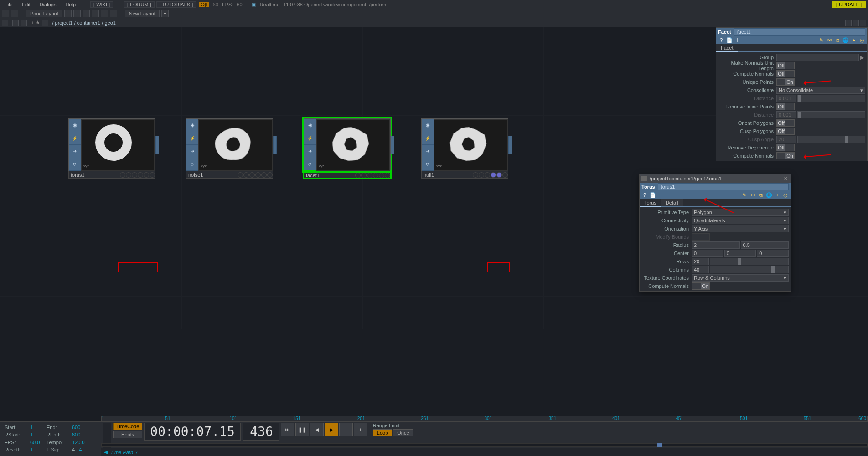 The width and height of the screenshot is (868, 456). Describe the element at coordinates (346, 430) in the screenshot. I see `minus-button: −` at that location.